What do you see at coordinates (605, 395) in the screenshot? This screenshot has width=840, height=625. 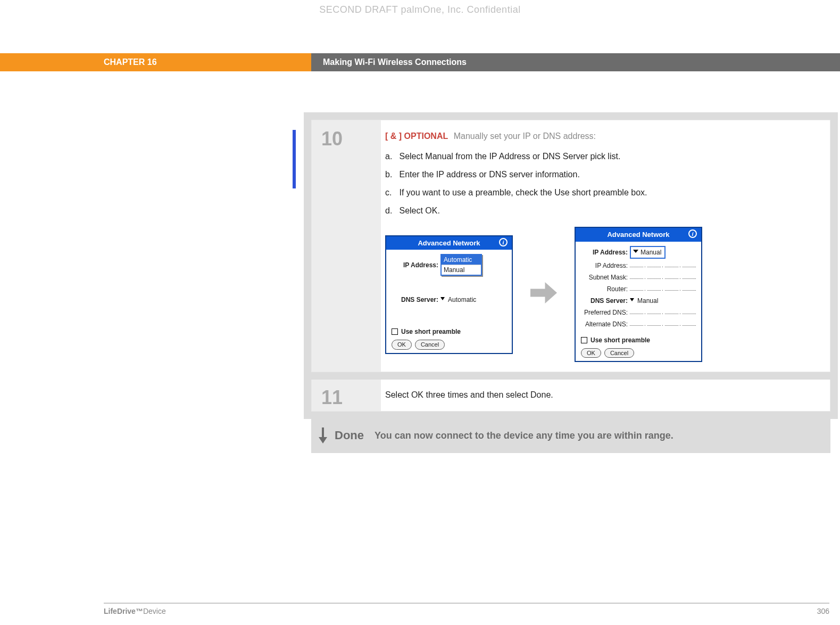 I see `step-11-body: Select OK three times and then select Do…` at bounding box center [605, 395].